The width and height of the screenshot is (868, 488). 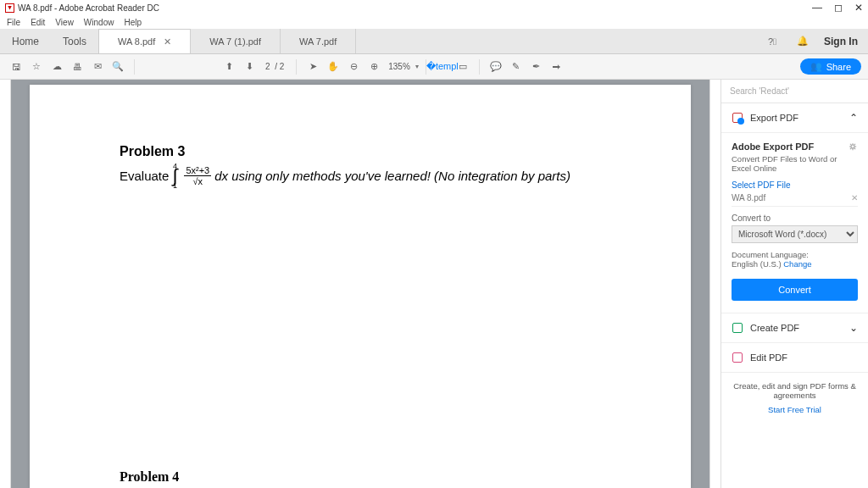 I want to click on tab-label: WA 7 (1).pdf, so click(x=236, y=42).